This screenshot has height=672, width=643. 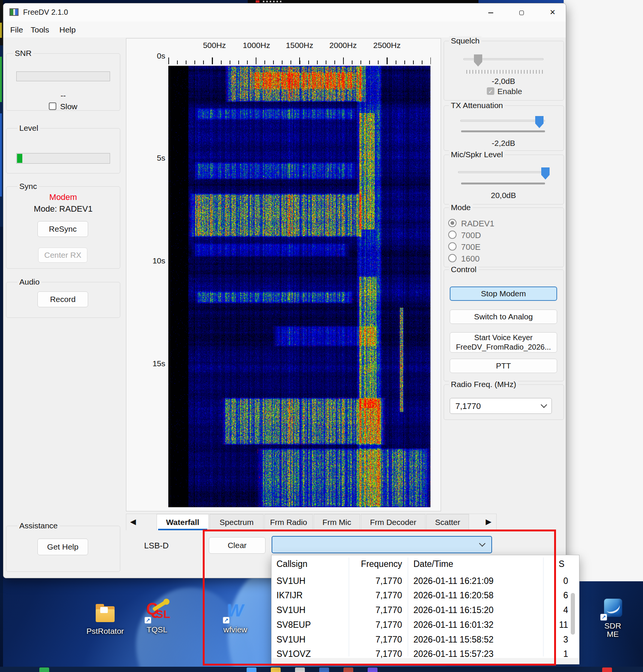 I want to click on mode-radio-label: 700D, so click(x=471, y=235).